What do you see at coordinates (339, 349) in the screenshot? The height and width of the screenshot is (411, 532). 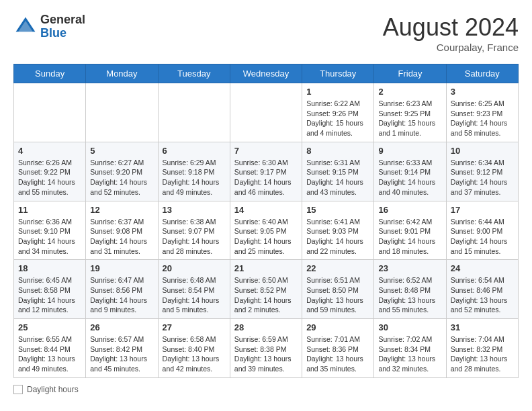 I see `calendar-cell: 29Sunrise: 7:01 AMSunset: 8:36 PMDayligh…` at bounding box center [339, 349].